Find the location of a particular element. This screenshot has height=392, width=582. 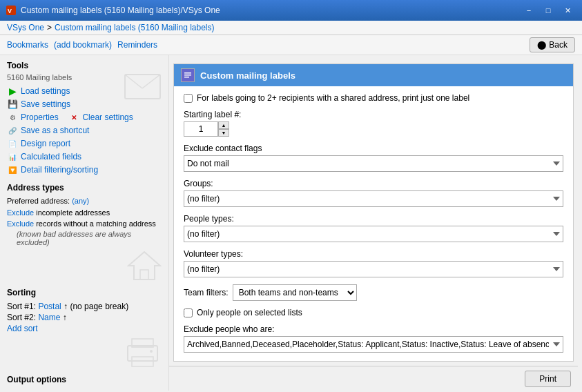

nav-links: Bookmarks (add bookmark) Reminders is located at coordinates (82, 45).